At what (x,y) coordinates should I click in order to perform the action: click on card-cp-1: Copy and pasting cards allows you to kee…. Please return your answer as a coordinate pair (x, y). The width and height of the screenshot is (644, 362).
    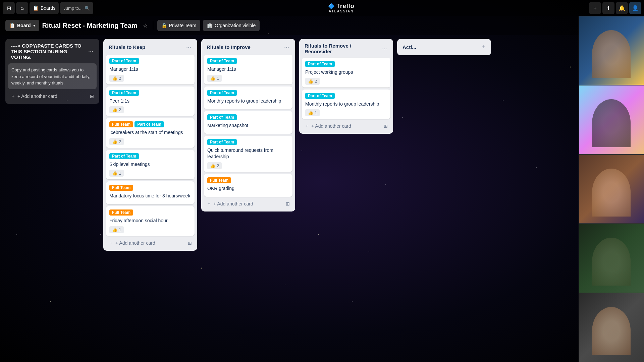
    Looking at the image, I should click on (52, 76).